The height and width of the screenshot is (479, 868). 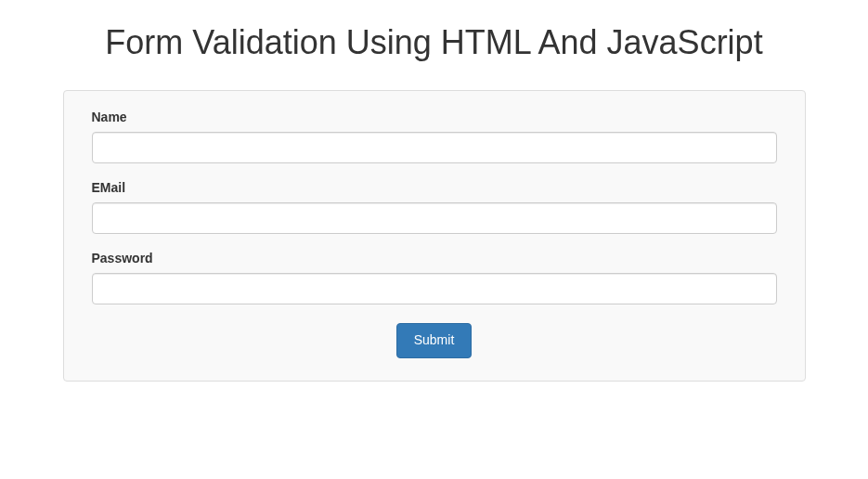 I want to click on page-title: Form Validation Using HTML And JavaScrip…, so click(x=434, y=43).